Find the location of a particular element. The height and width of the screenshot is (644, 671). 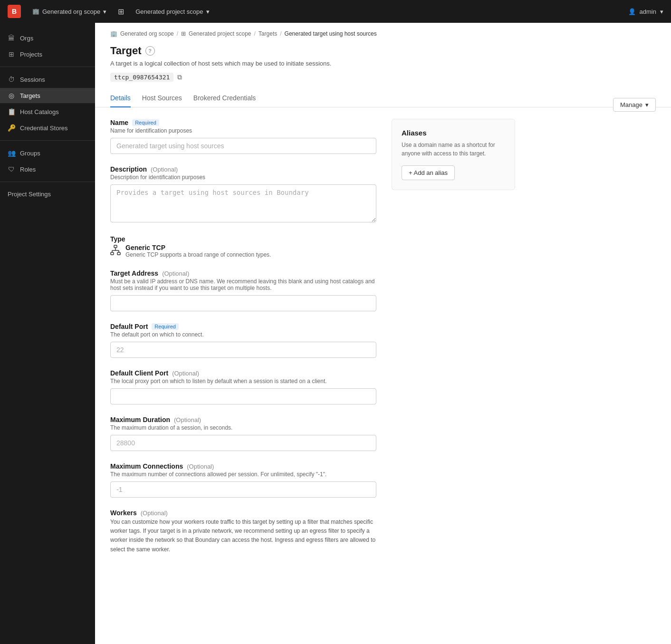

manage-button: Manage ▾ is located at coordinates (634, 105).